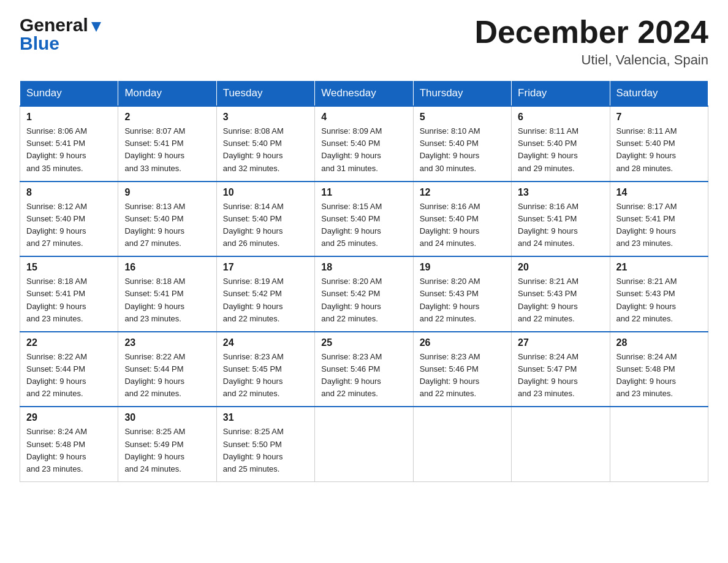 The width and height of the screenshot is (728, 563). What do you see at coordinates (659, 369) in the screenshot?
I see `day-cell-28: 28 Sunrise: 8:24 AM Sunset: 5:48 PM Dayl…` at bounding box center [659, 369].